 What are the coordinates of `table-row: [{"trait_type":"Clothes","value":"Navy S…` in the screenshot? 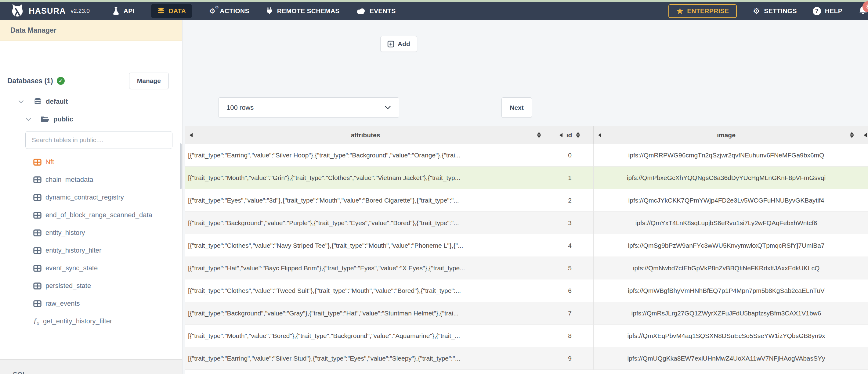 It's located at (526, 245).